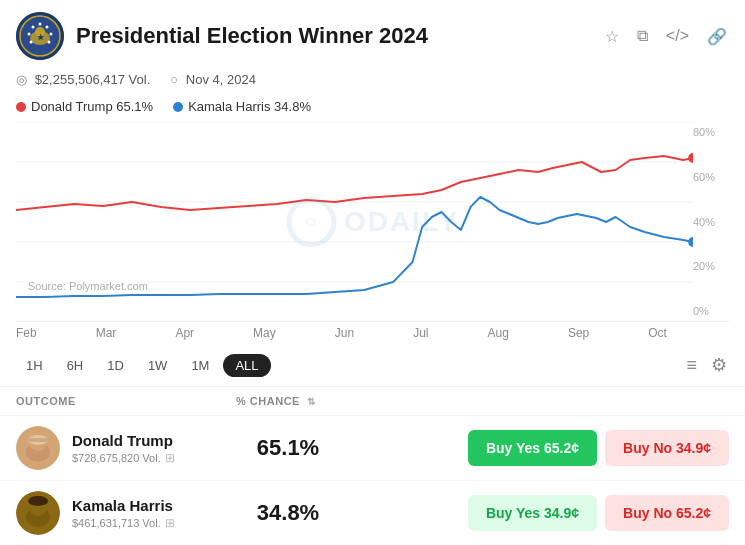  What do you see at coordinates (372, 513) in the screenshot?
I see `candidate-row-1: Kamala Harris $461,631,713 Vol. ⊞ 34.8% …` at bounding box center [372, 513].